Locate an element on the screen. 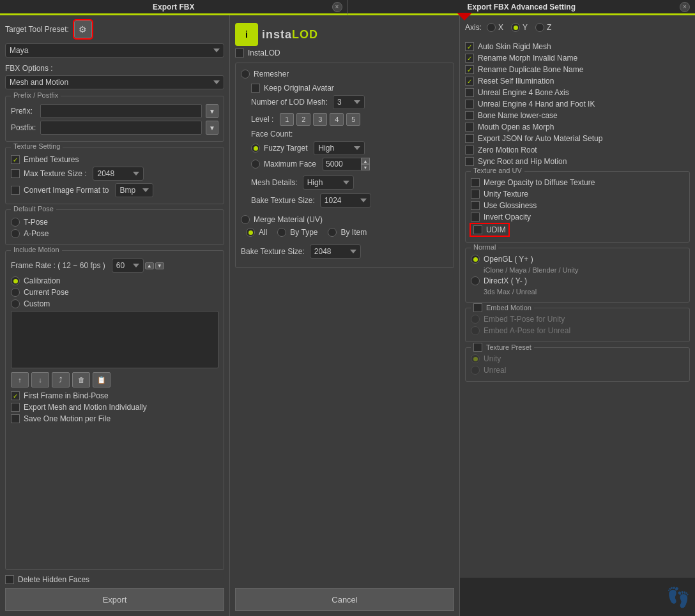 The image size is (695, 616). bake-texture-size-1-label: Bake Texture Size: is located at coordinates (283, 200).